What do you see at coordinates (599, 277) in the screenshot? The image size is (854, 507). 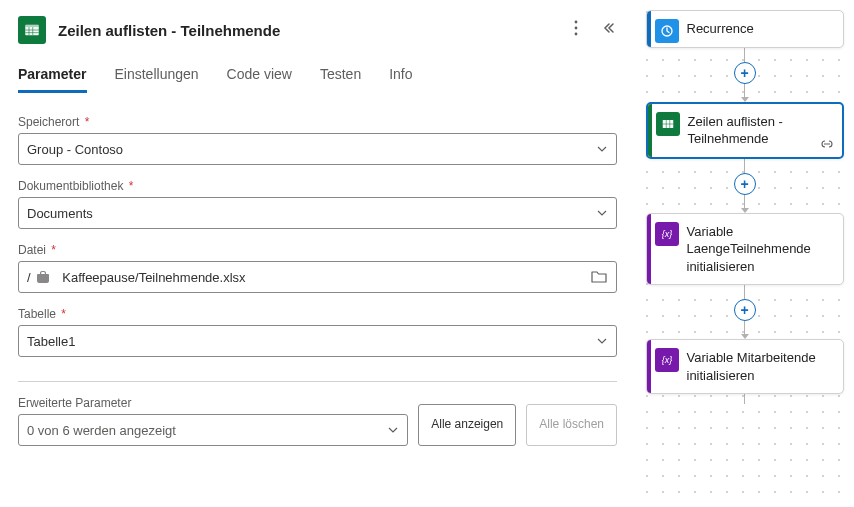 I see `folder-icon` at bounding box center [599, 277].